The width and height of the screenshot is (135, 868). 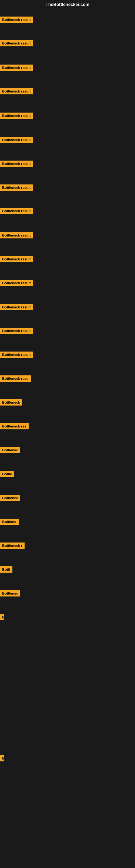 I want to click on bottleneck-item-22: Bottlend, so click(x=9, y=522).